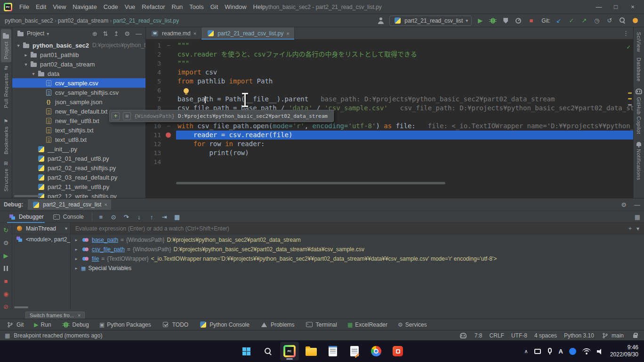 This screenshot has width=644, height=362. What do you see at coordinates (79, 140) in the screenshot?
I see `tree-item-text-utf8-txt: text_utf8.txt` at bounding box center [79, 140].